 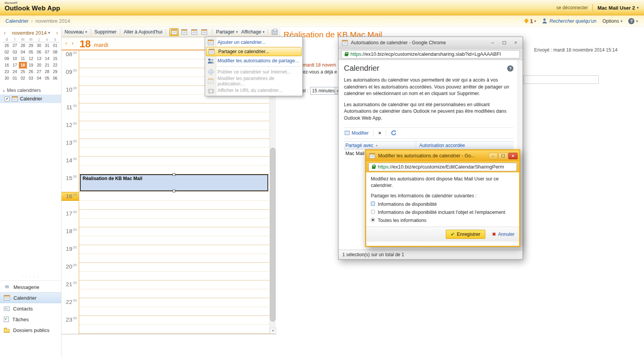 I want to click on share-menu-item: Partager ce calendrier..., so click(x=254, y=52).